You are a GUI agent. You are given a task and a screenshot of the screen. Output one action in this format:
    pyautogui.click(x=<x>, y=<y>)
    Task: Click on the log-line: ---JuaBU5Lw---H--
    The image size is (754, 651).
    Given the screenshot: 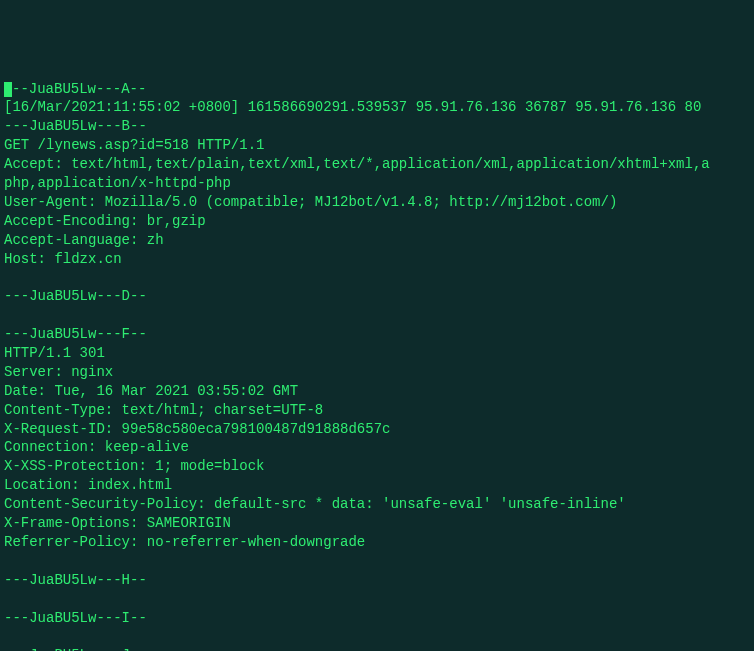 What is the action you would take?
    pyautogui.click(x=377, y=580)
    